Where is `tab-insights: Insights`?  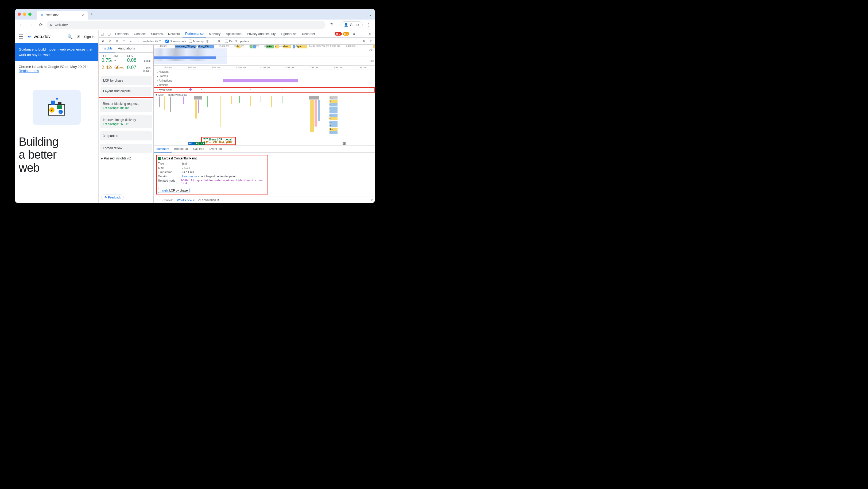
tab-insights: Insights is located at coordinates (107, 49).